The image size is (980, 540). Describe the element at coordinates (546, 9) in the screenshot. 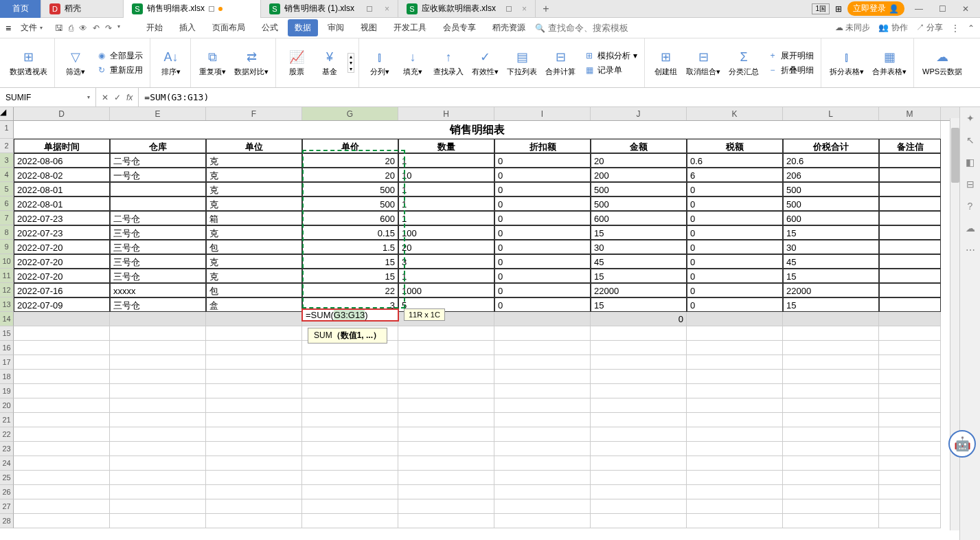

I see `new-tab-button: +` at that location.